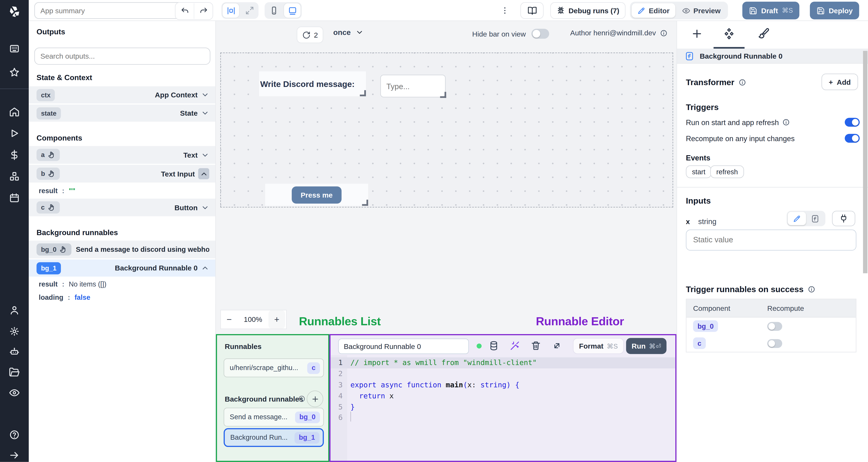 The image size is (868, 462). Describe the element at coordinates (122, 249) in the screenshot. I see `output-row-bg0: bg_0 Send a message to discord using web…` at that location.